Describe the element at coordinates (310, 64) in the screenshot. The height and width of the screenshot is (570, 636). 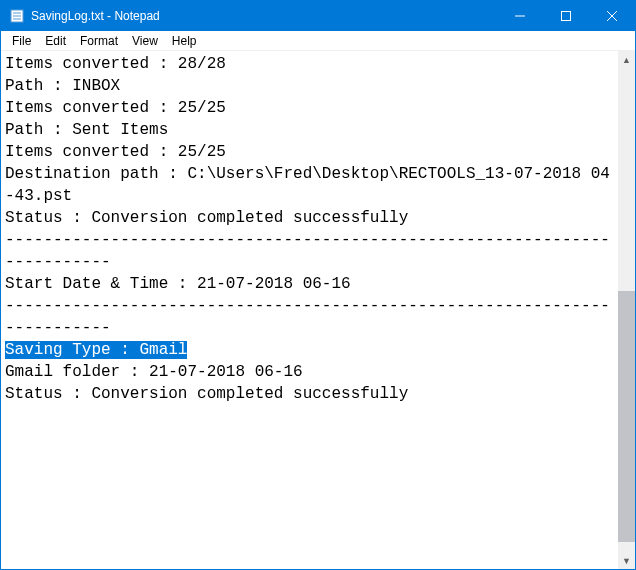
I see `text-line: Items converted : 28/28` at that location.